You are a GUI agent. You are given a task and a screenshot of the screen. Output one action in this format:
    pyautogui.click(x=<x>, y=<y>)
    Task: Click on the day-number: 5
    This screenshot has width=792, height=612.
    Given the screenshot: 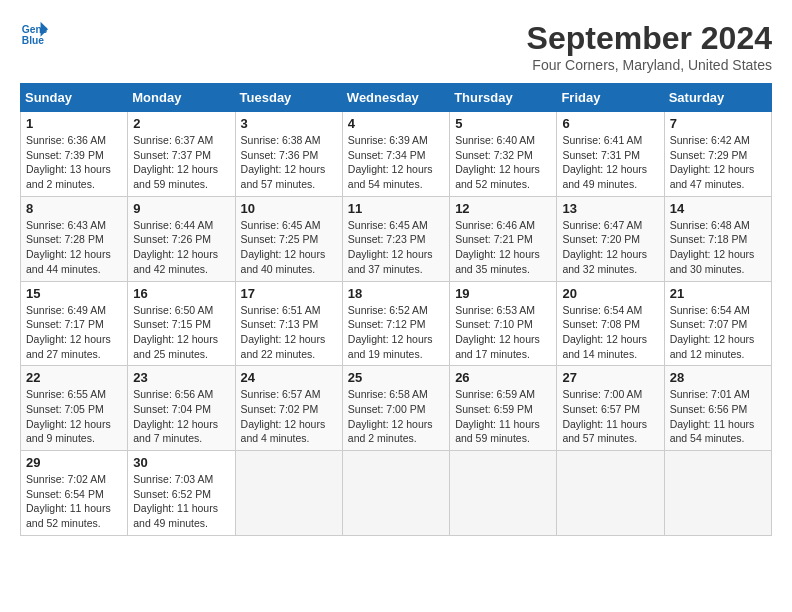 What is the action you would take?
    pyautogui.click(x=503, y=124)
    